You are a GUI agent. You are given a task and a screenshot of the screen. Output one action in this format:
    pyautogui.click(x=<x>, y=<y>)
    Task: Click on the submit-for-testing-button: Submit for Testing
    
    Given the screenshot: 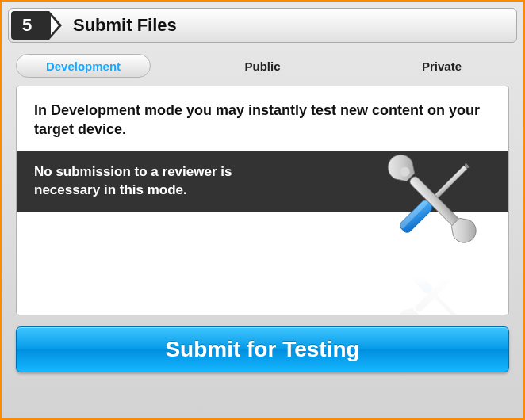 What is the action you would take?
    pyautogui.click(x=262, y=349)
    